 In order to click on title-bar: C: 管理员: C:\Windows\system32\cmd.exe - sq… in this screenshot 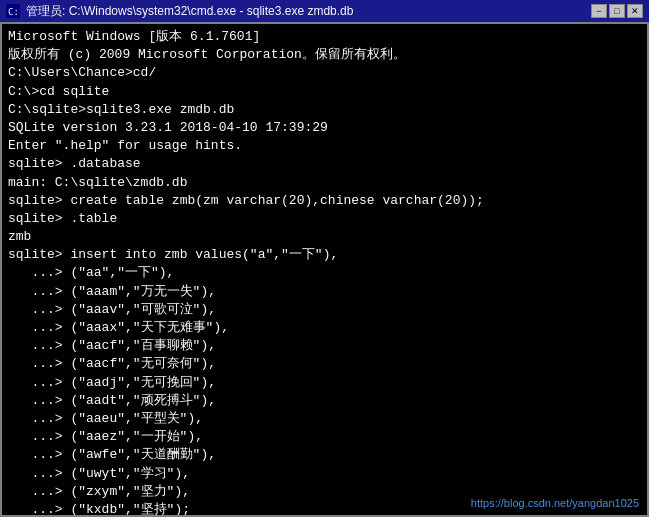, I will do `click(324, 11)`.